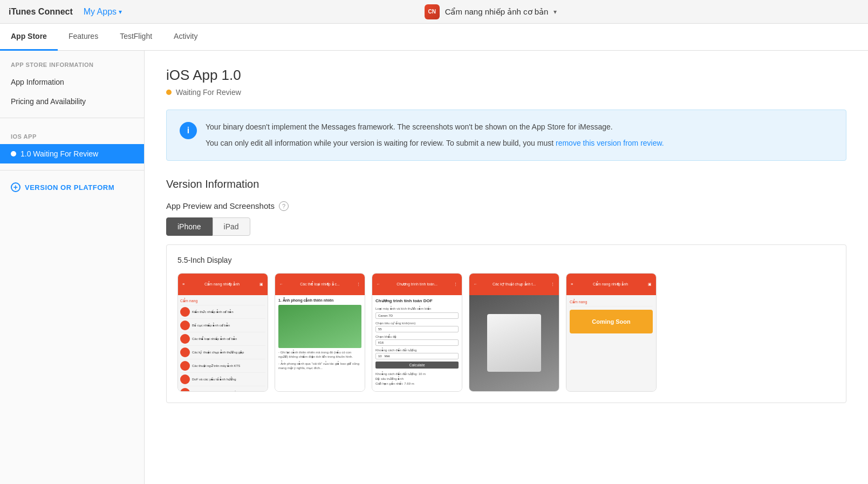  What do you see at coordinates (519, 127) in the screenshot?
I see `info-banner-line1: Your binary doesn't implement the Messag…` at bounding box center [519, 127].